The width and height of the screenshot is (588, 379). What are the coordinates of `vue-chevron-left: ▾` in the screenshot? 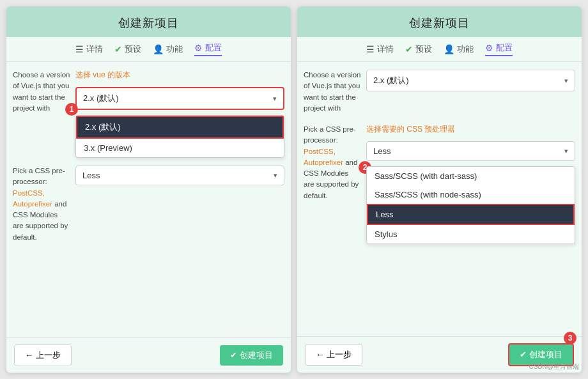 It's located at (275, 98).